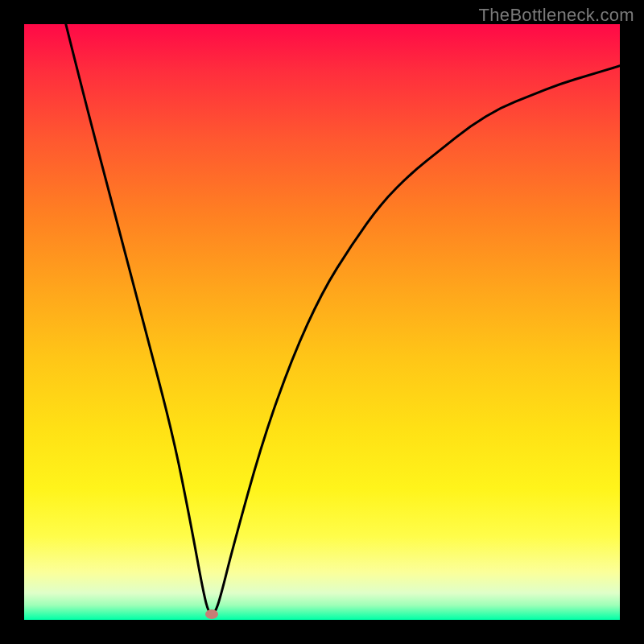  What do you see at coordinates (557, 15) in the screenshot?
I see `watermark-text: TheBottleneck.com` at bounding box center [557, 15].